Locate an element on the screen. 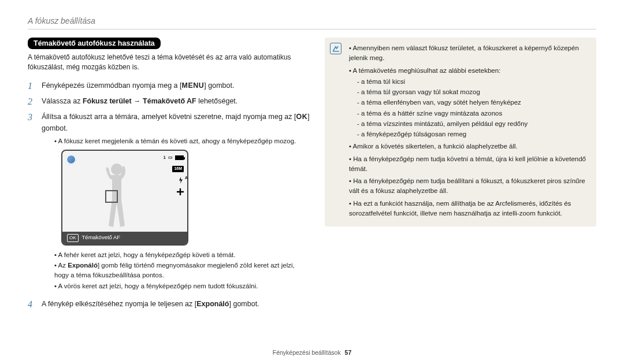 This screenshot has width=624, height=364. bullet: A vörös keret azt jelzi, hogy a fényképe… is located at coordinates (182, 287).